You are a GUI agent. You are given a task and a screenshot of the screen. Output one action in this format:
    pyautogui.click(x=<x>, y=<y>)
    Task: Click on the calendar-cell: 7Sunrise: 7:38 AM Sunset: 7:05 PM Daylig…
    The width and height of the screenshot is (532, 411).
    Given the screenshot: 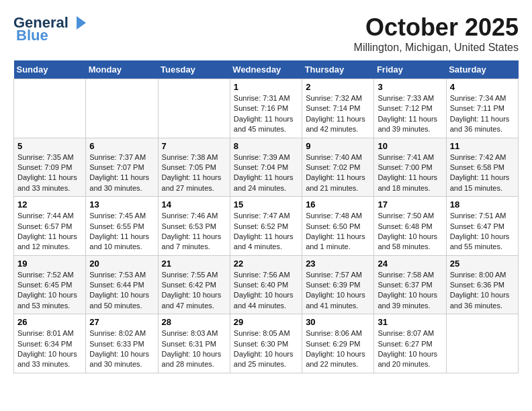 What is the action you would take?
    pyautogui.click(x=193, y=167)
    